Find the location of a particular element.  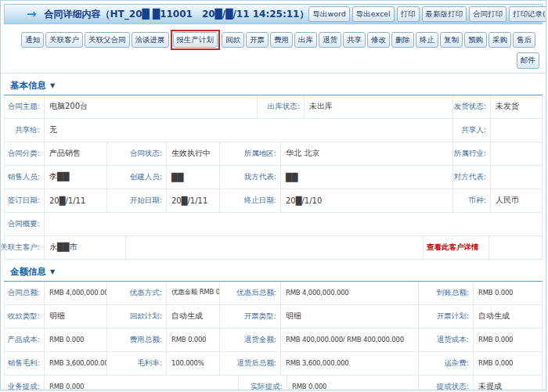

delete-button: 删除 is located at coordinates (402, 40).